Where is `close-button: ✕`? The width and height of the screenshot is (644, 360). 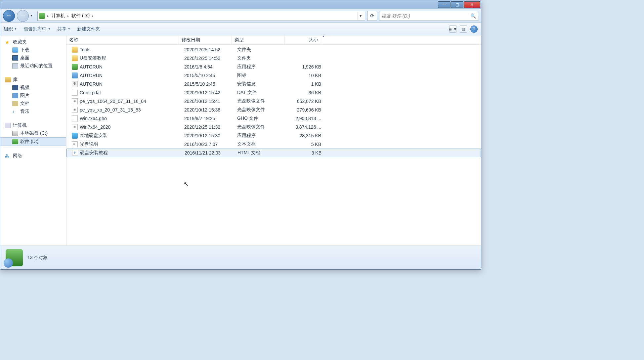 close-button: ✕ is located at coordinates (472, 5).